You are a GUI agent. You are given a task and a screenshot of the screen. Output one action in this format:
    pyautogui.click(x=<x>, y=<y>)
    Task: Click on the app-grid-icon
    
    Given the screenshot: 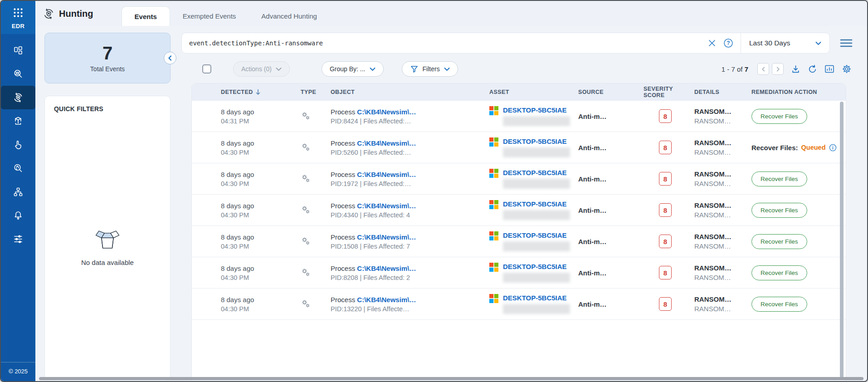 What is the action you would take?
    pyautogui.click(x=18, y=13)
    